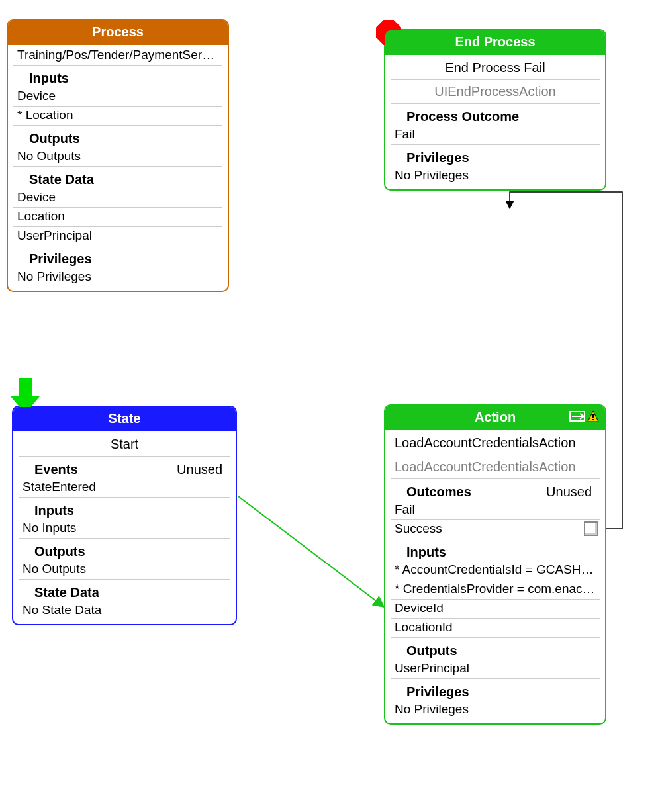  Describe the element at coordinates (118, 277) in the screenshot. I see `process-privileges-none: No Privileges` at that location.